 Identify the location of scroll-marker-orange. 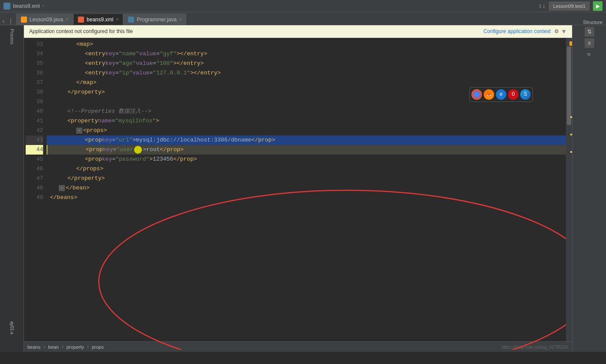
(571, 44).